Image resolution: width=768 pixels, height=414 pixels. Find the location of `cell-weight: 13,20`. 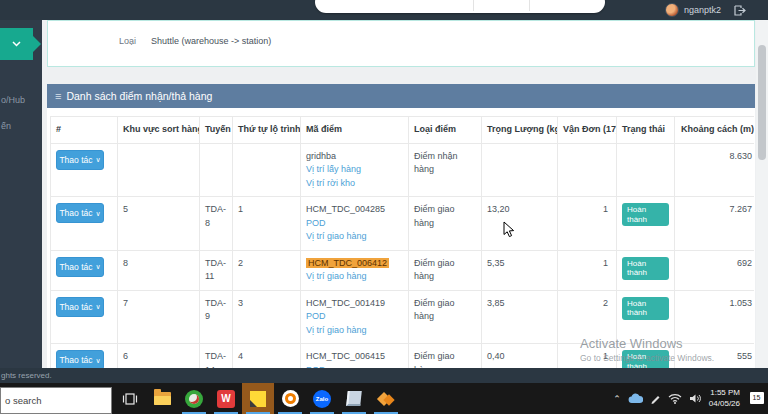

cell-weight: 13,20 is located at coordinates (520, 224).